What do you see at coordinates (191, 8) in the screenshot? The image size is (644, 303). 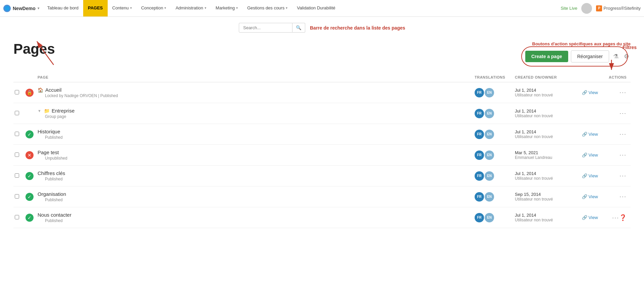 I see `nav-item-administration: Administration ▾` at bounding box center [191, 8].